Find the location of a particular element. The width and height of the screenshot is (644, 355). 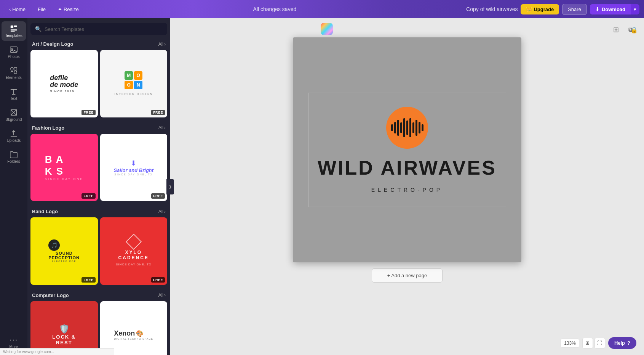

waveform-logo is located at coordinates (407, 128).